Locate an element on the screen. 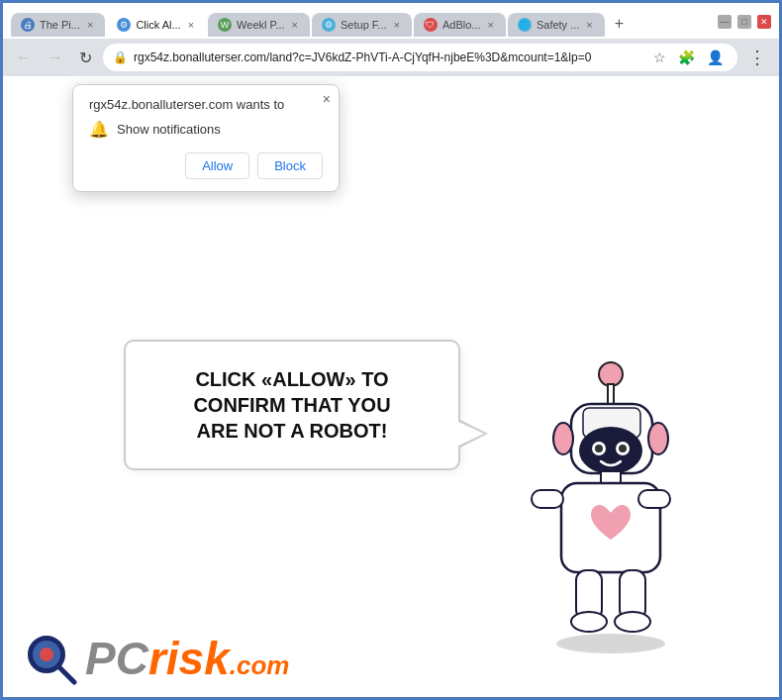 The width and height of the screenshot is (782, 700). tab-safety: 🌐 Safety ... × is located at coordinates (556, 25).